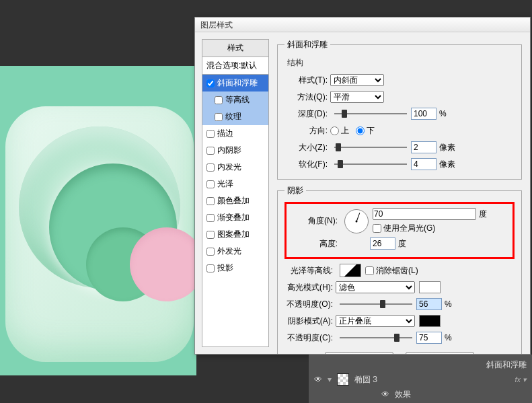 This screenshot has height=403, width=532. I want to click on style-list: 样式 混合选项:默认 斜面和浮雕 等高线 纹理 描边 内阴影 内发光 光泽 颜色…, so click(235, 193).